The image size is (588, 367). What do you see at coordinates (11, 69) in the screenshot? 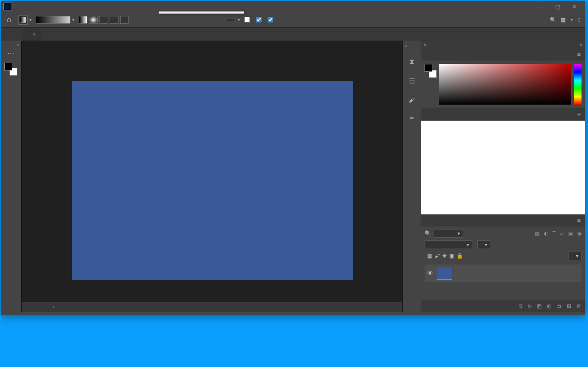
I see `fg-bg-color` at bounding box center [11, 69].